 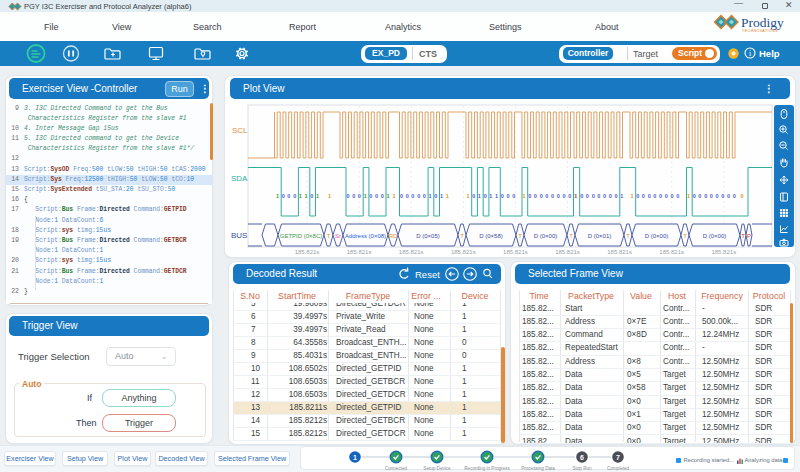 What do you see at coordinates (366, 236) in the screenshot?
I see `svg-text: Address (0×08)` at bounding box center [366, 236].